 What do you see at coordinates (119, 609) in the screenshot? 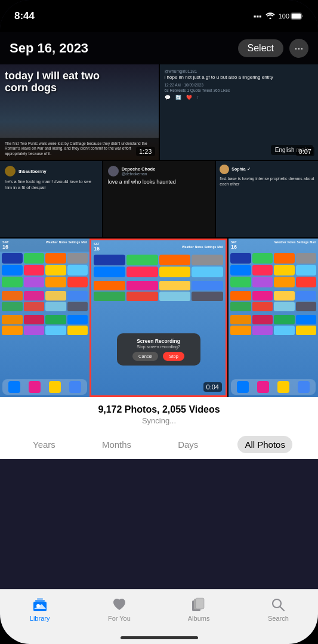
I see `tab-for-you: For You` at bounding box center [119, 609].